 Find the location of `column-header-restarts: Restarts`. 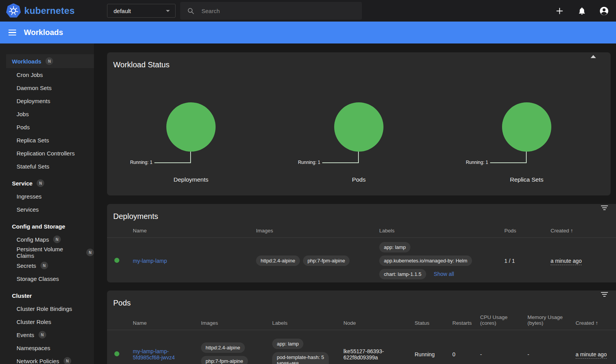

column-header-restarts: Restarts is located at coordinates (460, 321).